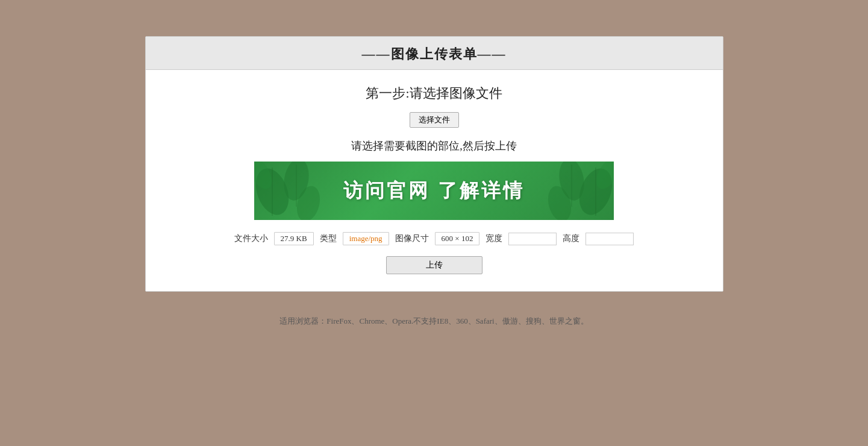 This screenshot has width=868, height=446. Describe the element at coordinates (458, 239) in the screenshot. I see `dimension-value: 600 × 102` at that location.